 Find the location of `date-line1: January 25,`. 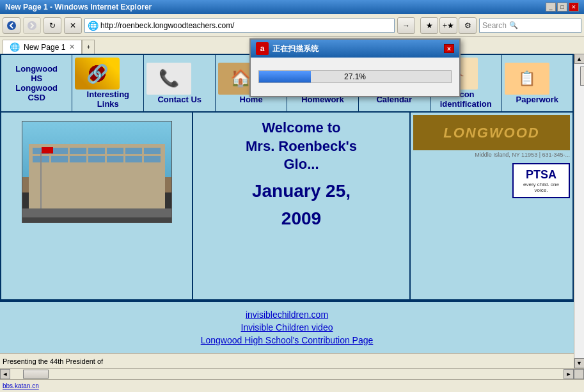

date-line1: January 25, is located at coordinates (301, 191).